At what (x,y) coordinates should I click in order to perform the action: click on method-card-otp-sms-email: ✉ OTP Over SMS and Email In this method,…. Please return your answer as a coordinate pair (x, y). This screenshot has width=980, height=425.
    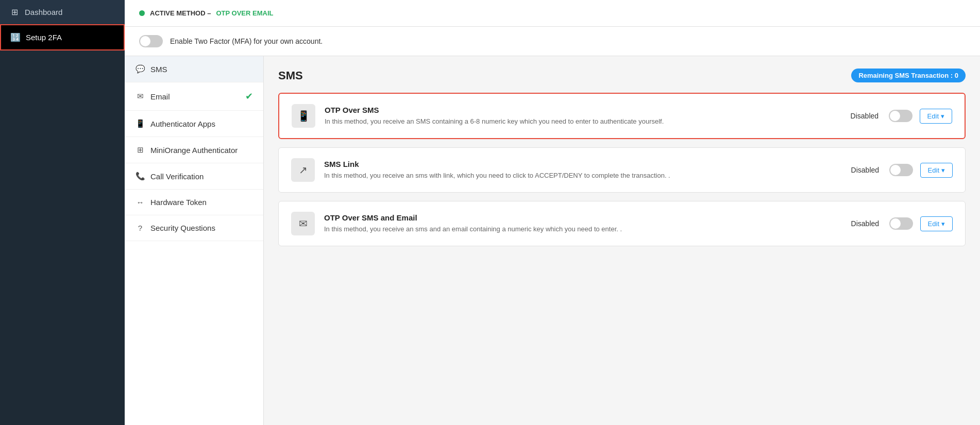
    Looking at the image, I should click on (622, 224).